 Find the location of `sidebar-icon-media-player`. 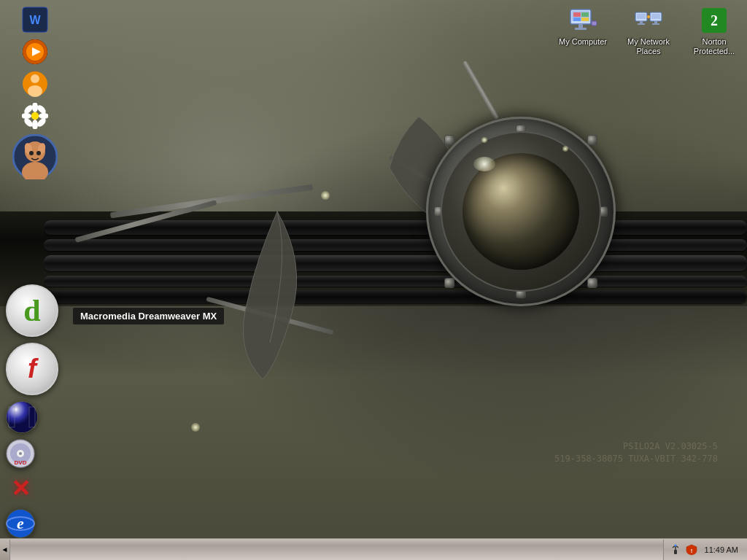

sidebar-icon-media-player is located at coordinates (35, 52).